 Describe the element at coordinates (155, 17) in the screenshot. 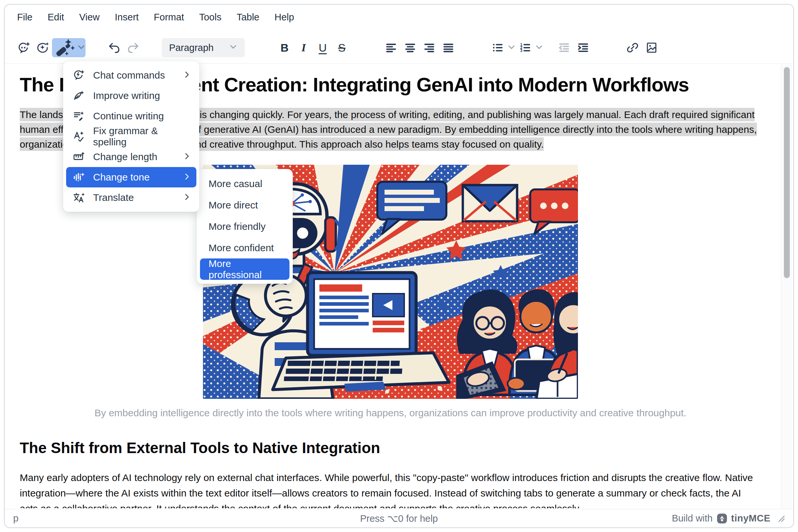

I see `menubar: File Edit View Insert Format Tools Table…` at that location.